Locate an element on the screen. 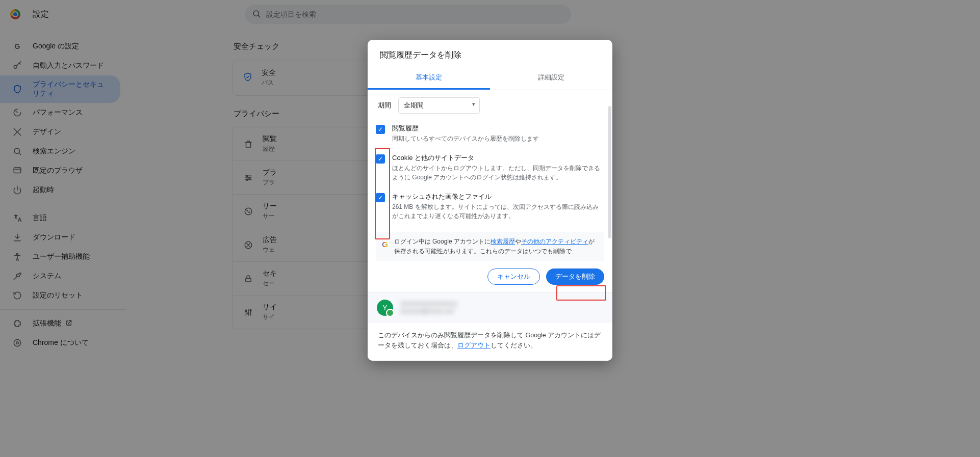 This screenshot has height=457, width=980. time-range-label: 期間 is located at coordinates (384, 105).